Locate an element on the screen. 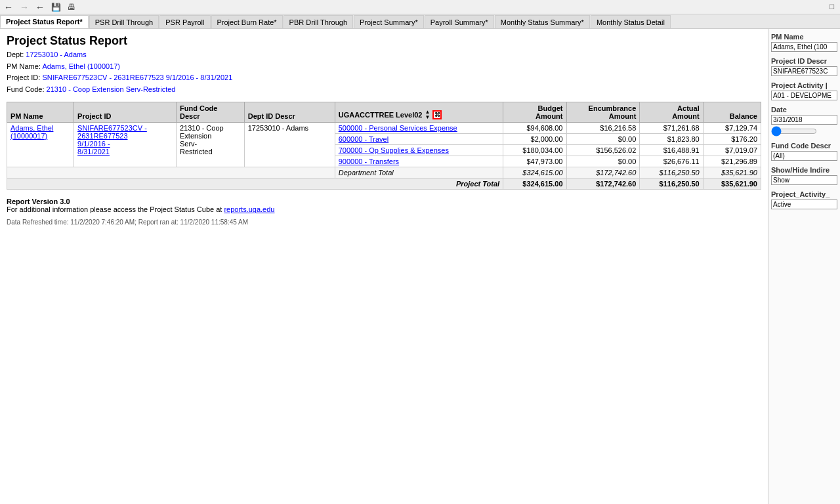 The height and width of the screenshot is (504, 840). panel-proj-activity-input is located at coordinates (805, 205).